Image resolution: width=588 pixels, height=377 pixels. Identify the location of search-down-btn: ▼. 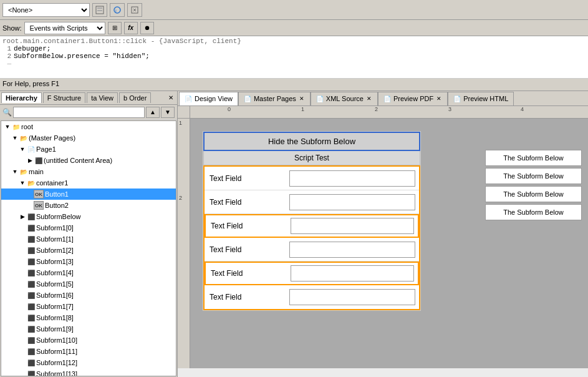
(168, 112).